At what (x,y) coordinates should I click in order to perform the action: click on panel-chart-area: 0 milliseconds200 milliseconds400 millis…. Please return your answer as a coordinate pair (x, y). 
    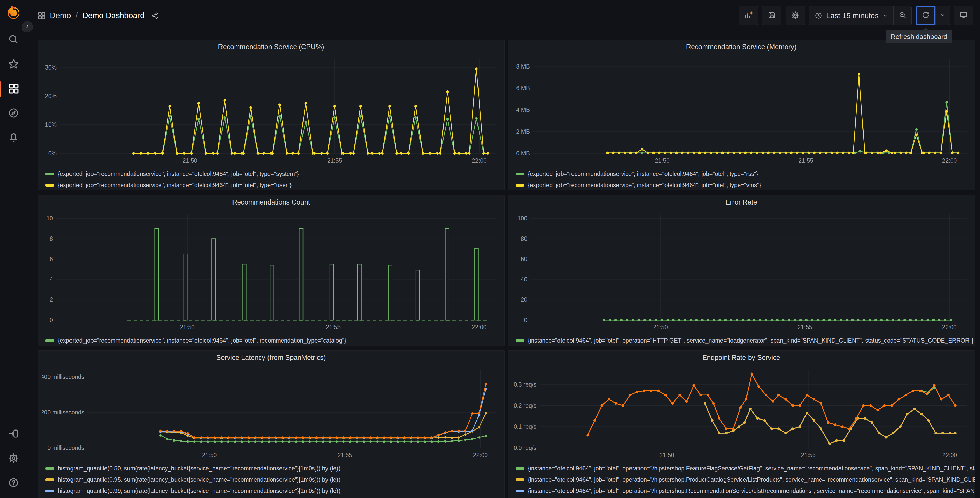
    Looking at the image, I should click on (271, 413).